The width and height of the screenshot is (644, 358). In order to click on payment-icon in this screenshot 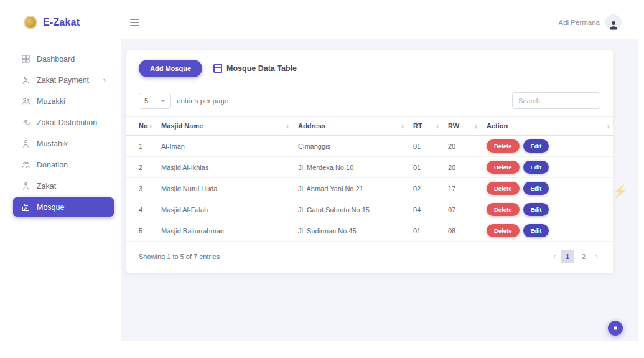, I will do `click(26, 80)`.